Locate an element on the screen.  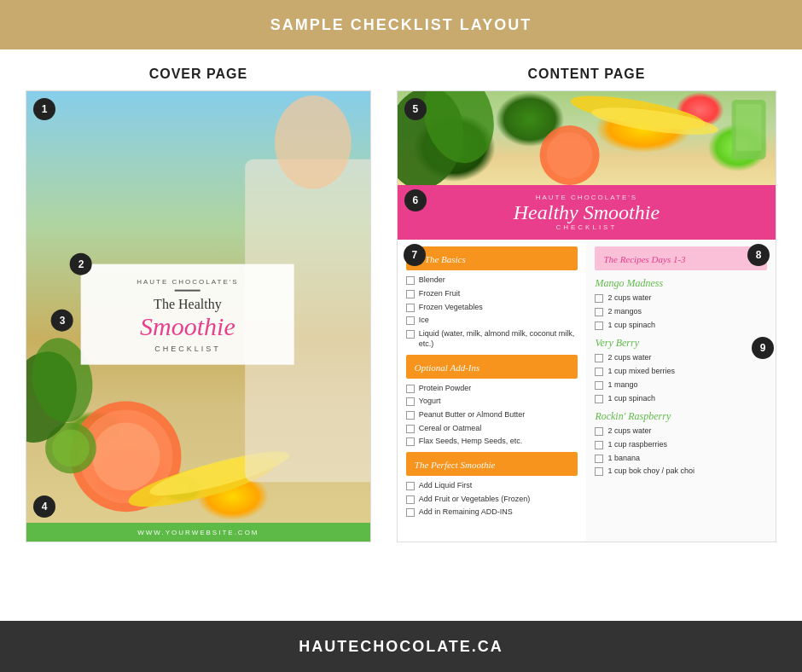
content-brand: HAUTE CHOCOLATE'S is located at coordinates (587, 198).